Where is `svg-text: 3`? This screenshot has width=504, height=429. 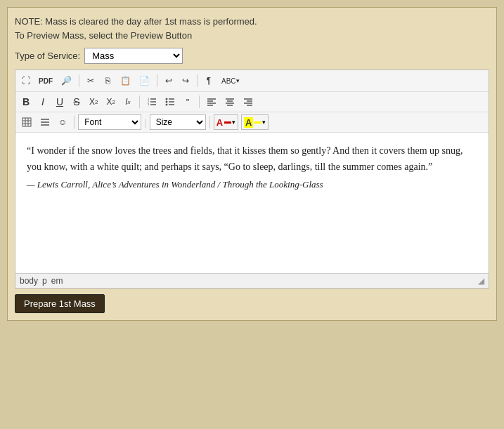 svg-text: 3 is located at coordinates (149, 104).